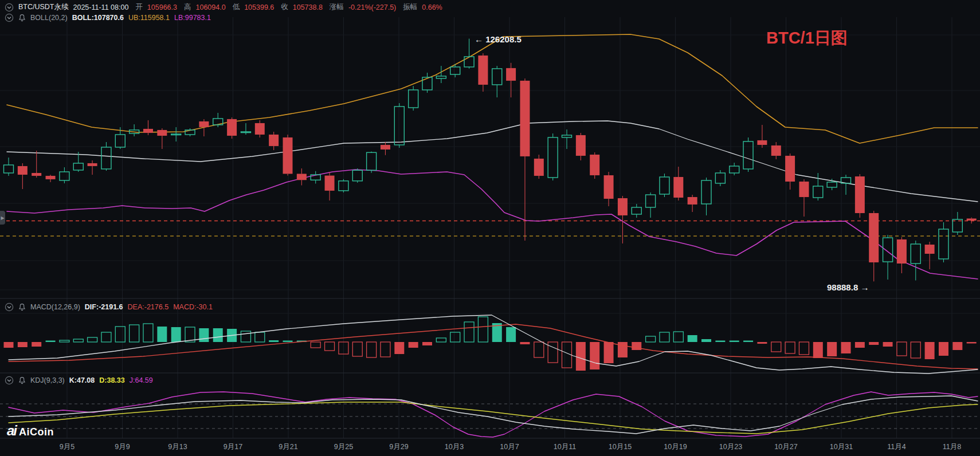  Describe the element at coordinates (178, 447) in the screenshot. I see `x-axis-label: 9月13` at that location.